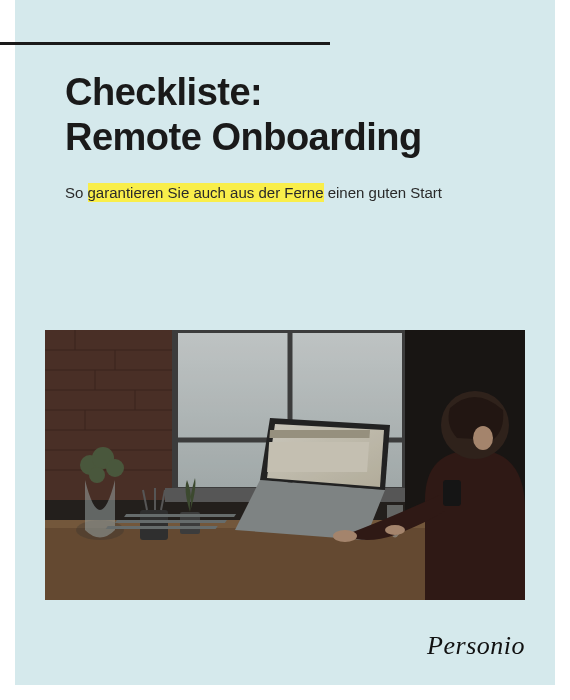  I want to click on horizontal-rule, so click(165, 44).